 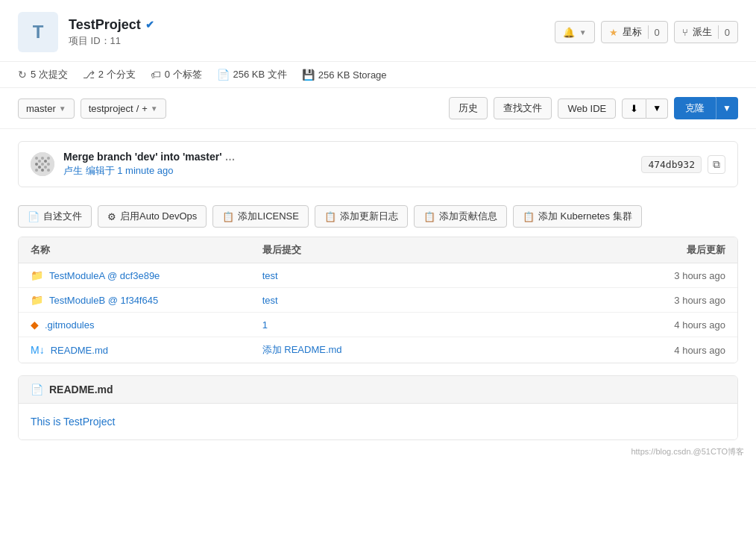 I want to click on fork-label: 派生, so click(x=702, y=32).